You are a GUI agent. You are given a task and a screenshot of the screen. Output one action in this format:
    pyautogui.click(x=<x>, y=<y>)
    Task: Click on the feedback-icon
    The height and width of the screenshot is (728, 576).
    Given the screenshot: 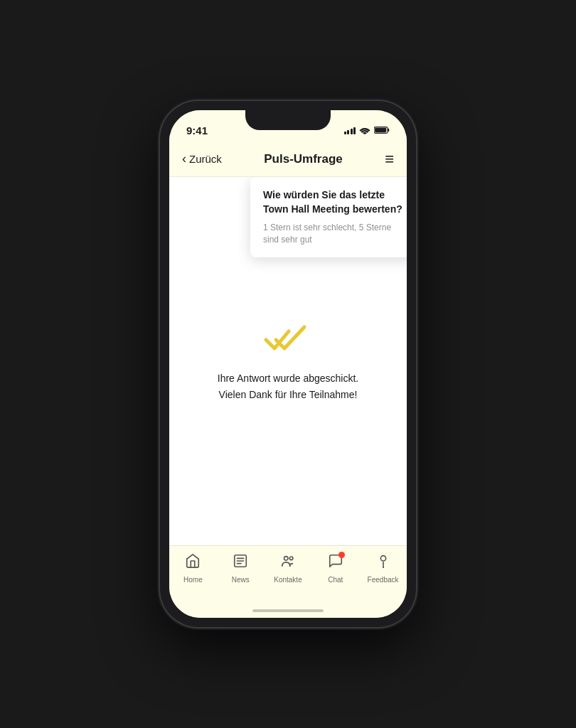 What is the action you would take?
    pyautogui.click(x=383, y=563)
    